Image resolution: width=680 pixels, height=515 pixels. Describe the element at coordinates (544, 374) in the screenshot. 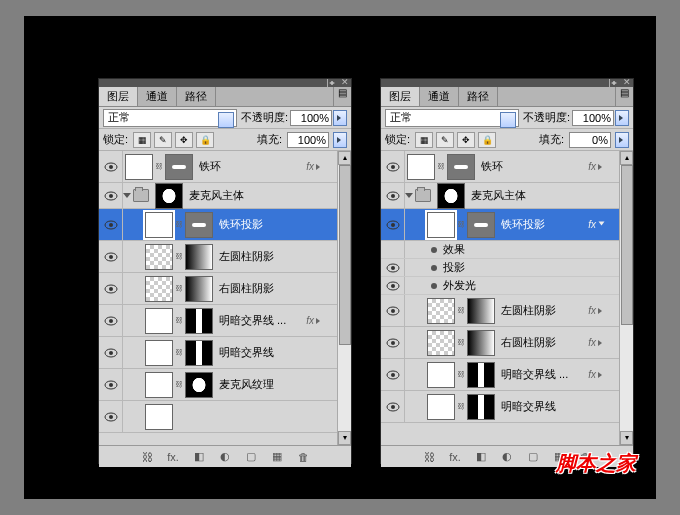

I see `layer-name: 明暗交界线 ...` at that location.